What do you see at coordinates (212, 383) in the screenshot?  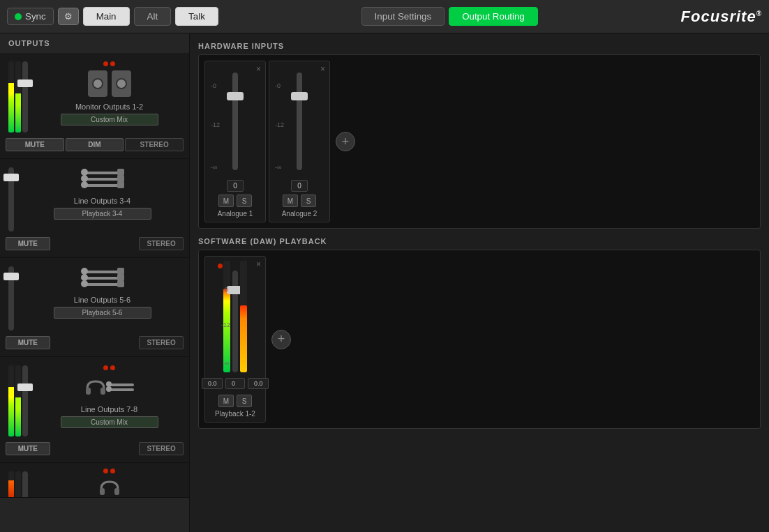 I see `value-left-playback-1-2: 0.0` at bounding box center [212, 383].